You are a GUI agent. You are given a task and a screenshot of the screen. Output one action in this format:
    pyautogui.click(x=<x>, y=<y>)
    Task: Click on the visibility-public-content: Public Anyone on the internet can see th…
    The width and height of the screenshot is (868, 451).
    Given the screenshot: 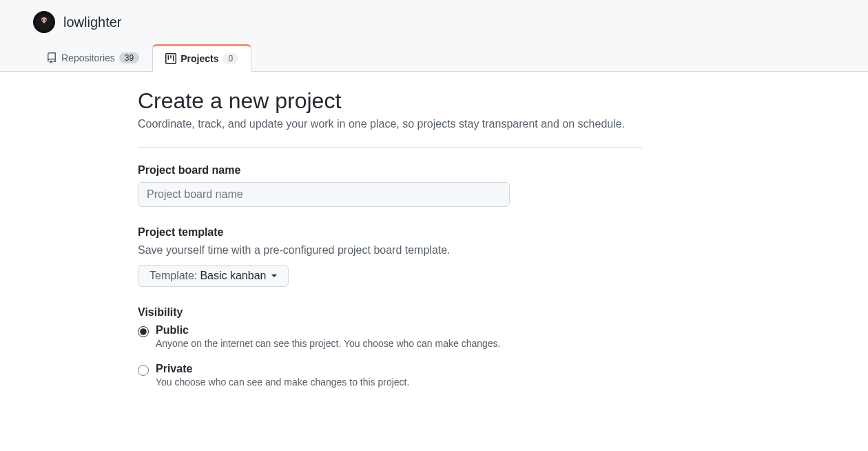 What is the action you would take?
    pyautogui.click(x=399, y=337)
    